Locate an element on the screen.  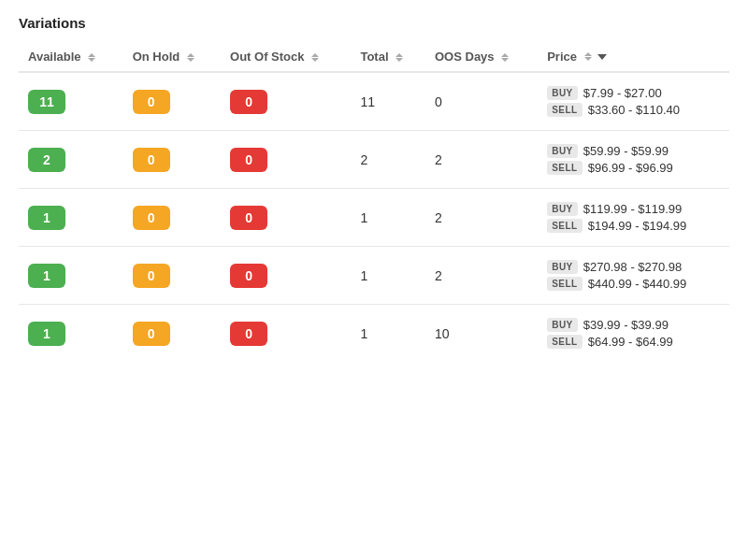
col-price: Price is located at coordinates (634, 57).